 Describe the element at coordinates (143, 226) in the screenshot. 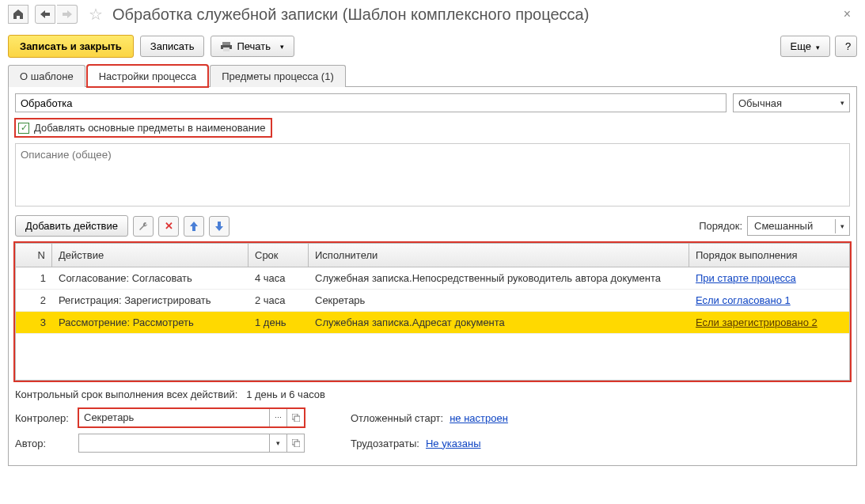

I see `settings-action-button` at that location.